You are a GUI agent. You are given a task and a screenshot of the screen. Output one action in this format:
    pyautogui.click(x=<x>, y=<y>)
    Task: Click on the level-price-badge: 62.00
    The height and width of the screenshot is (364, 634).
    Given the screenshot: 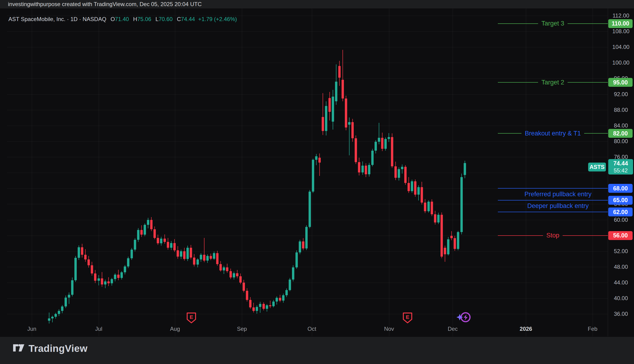 What is the action you would take?
    pyautogui.click(x=620, y=212)
    